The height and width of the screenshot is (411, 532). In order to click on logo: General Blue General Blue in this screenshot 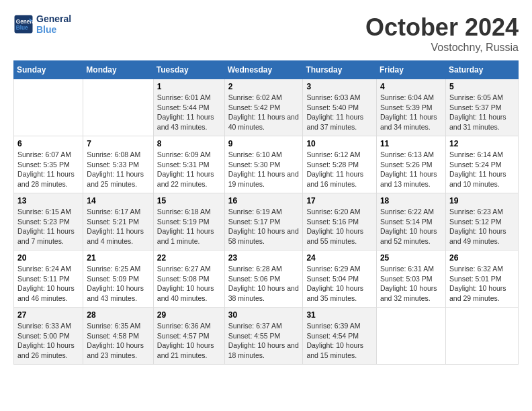, I will do `click(42, 24)`.